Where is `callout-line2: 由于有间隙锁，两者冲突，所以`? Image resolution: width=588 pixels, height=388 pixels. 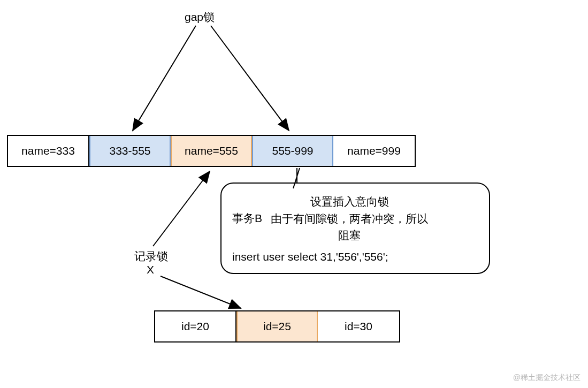
callout-line2: 由于有间隙锁，两者冲突，所以 is located at coordinates (349, 219).